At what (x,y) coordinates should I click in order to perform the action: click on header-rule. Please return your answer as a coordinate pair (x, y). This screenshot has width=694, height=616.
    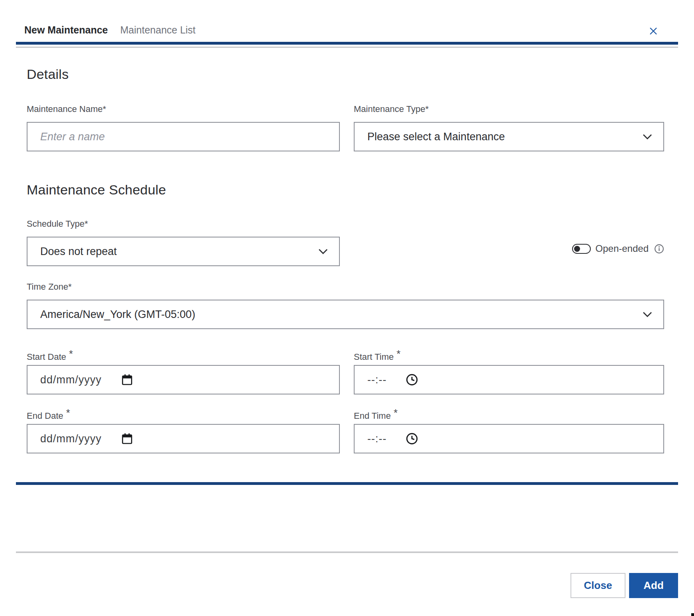
    Looking at the image, I should click on (347, 43).